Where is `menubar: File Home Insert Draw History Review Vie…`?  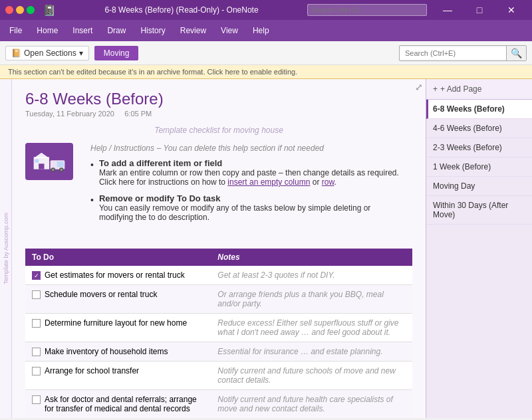
menubar: File Home Insert Draw History Review Vie… is located at coordinates (266, 31).